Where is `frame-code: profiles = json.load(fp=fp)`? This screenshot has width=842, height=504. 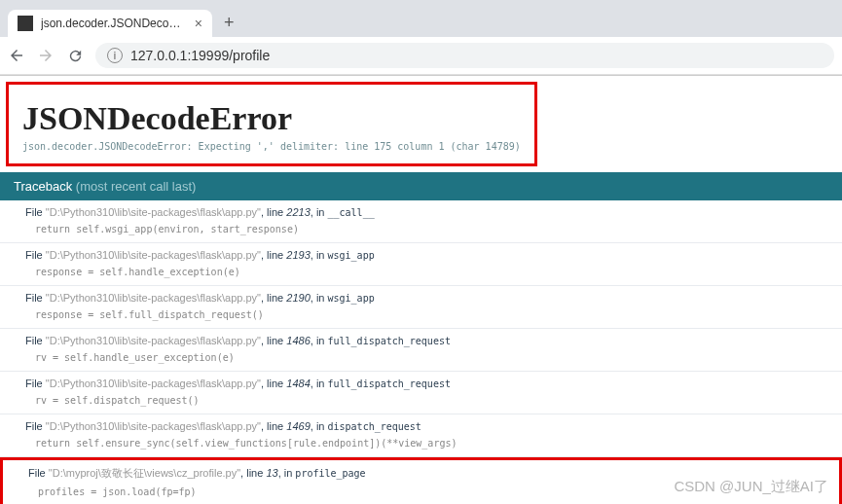 frame-code: profiles = json.load(fp=fp) is located at coordinates (424, 491).